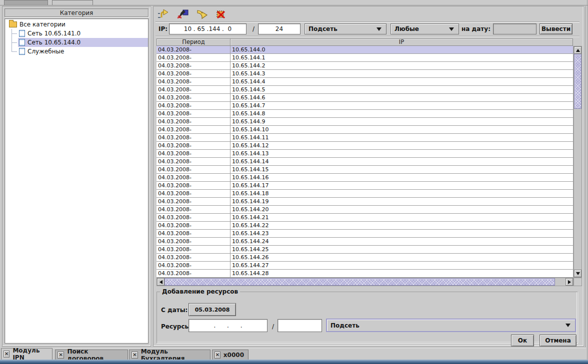 This screenshot has height=364, width=588. Describe the element at coordinates (578, 274) in the screenshot. I see `scroll-down-button` at that location.